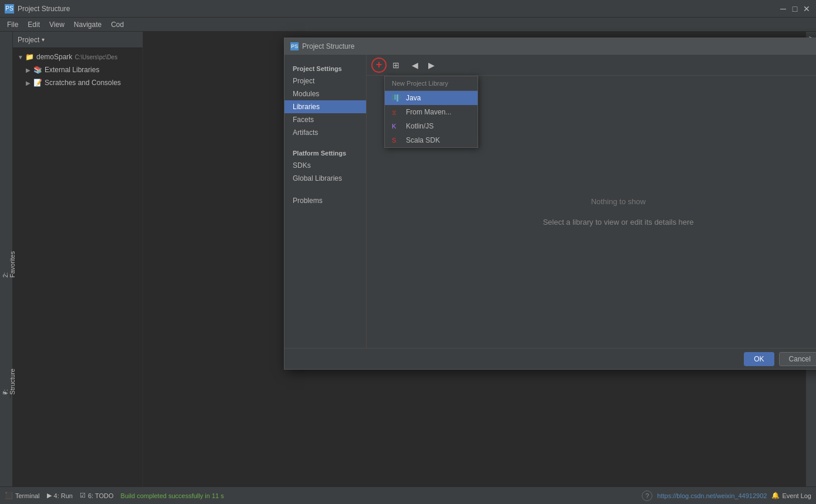  What do you see at coordinates (415, 65) in the screenshot?
I see `back-button: ◀` at bounding box center [415, 65].